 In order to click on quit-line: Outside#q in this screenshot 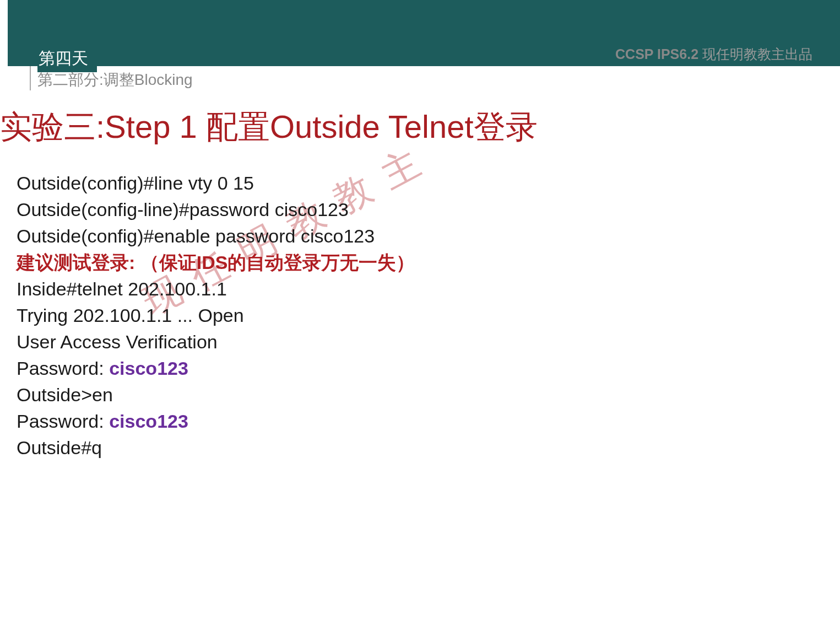, I will do `click(216, 448)`.